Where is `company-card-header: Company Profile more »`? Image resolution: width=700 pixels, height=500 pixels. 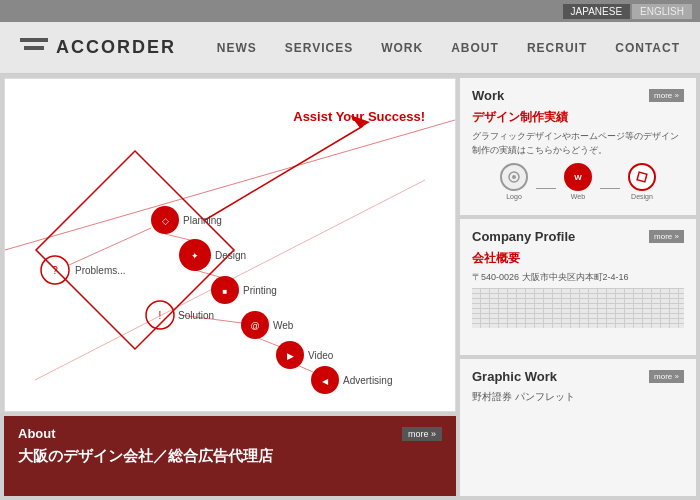
company-card-header: Company Profile more » is located at coordinates (578, 236).